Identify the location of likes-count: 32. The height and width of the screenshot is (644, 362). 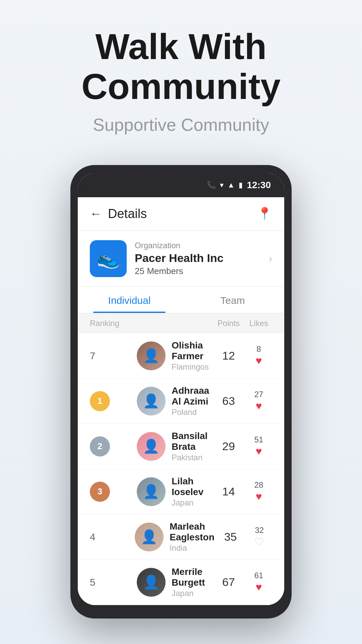
(259, 530).